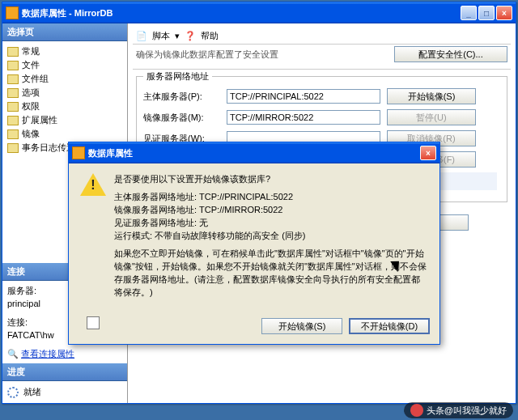 The width and height of the screenshot is (518, 420). I want to click on window-title: 数据库属性 - MirrorDB, so click(241, 13).